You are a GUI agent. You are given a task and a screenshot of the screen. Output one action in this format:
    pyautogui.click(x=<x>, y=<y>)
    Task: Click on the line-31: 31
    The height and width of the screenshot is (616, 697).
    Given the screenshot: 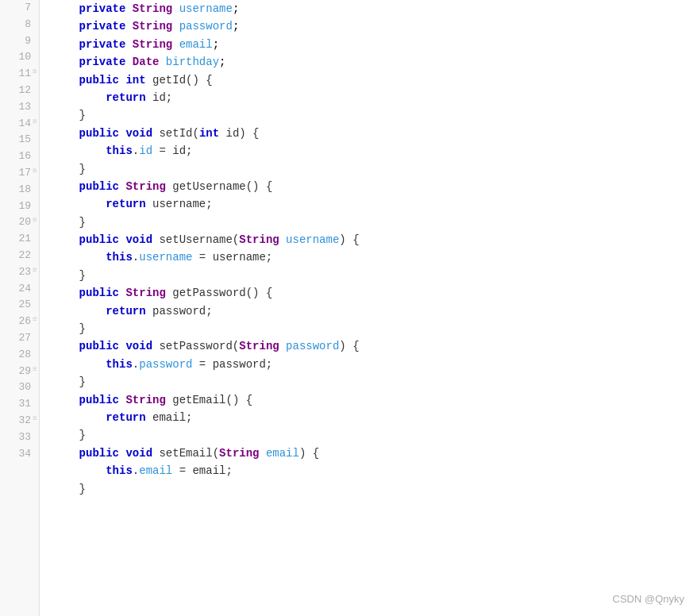 What is the action you would take?
    pyautogui.click(x=19, y=405)
    